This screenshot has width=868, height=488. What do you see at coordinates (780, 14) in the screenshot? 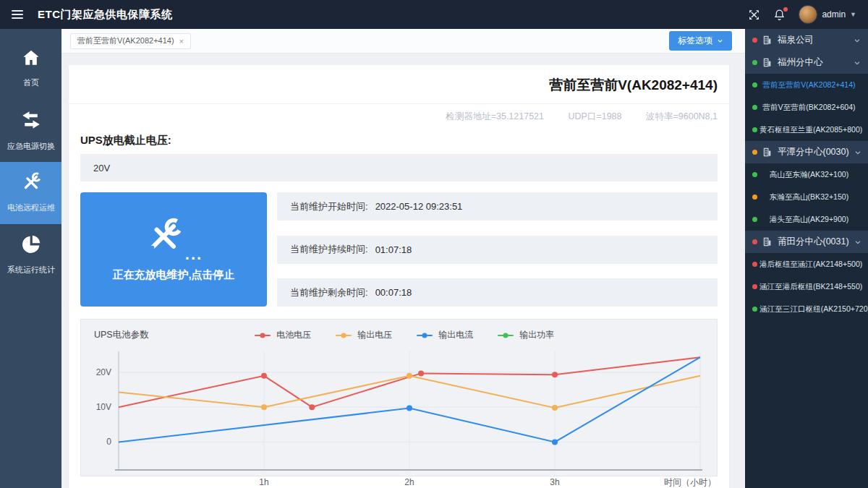
I see `notifications-bell-icon` at bounding box center [780, 14].